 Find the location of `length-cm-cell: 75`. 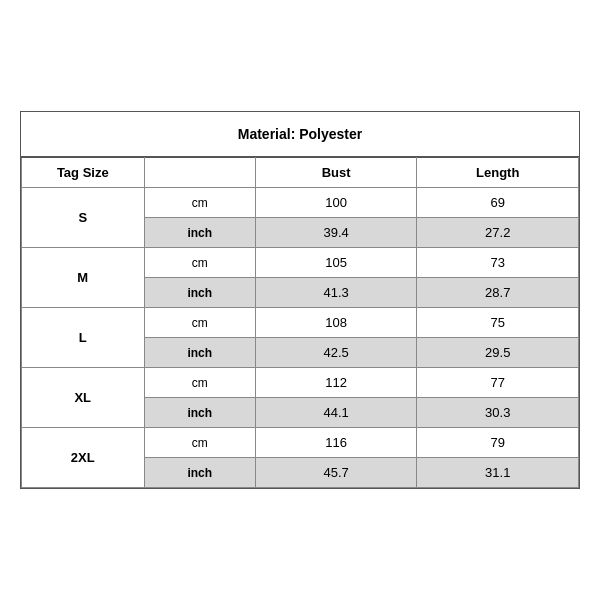

length-cm-cell: 75 is located at coordinates (498, 323).